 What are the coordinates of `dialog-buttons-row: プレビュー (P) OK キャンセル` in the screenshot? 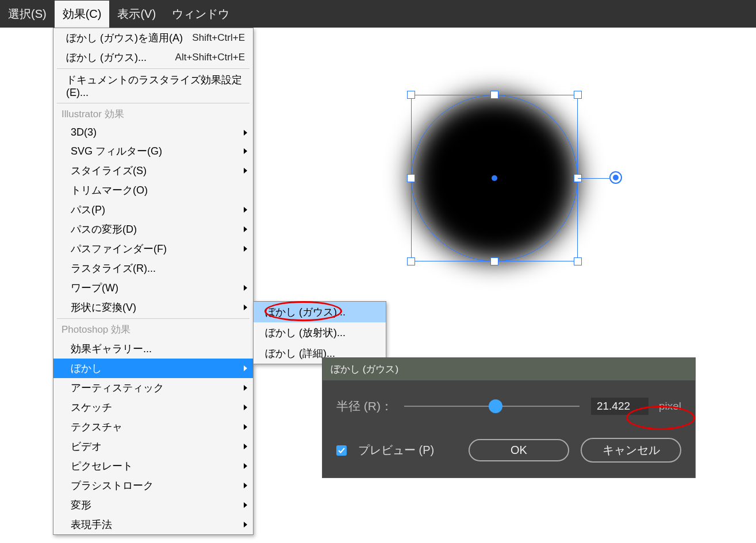 It's located at (509, 450).